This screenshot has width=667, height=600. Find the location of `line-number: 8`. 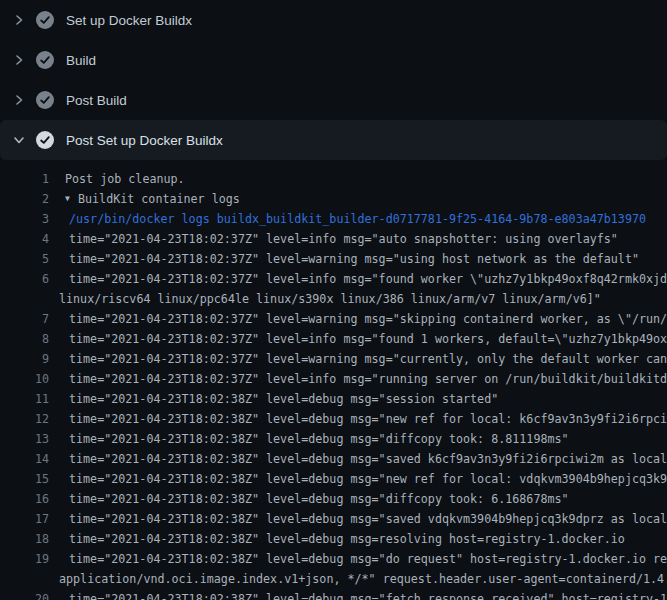

line-number: 8 is located at coordinates (24, 339).